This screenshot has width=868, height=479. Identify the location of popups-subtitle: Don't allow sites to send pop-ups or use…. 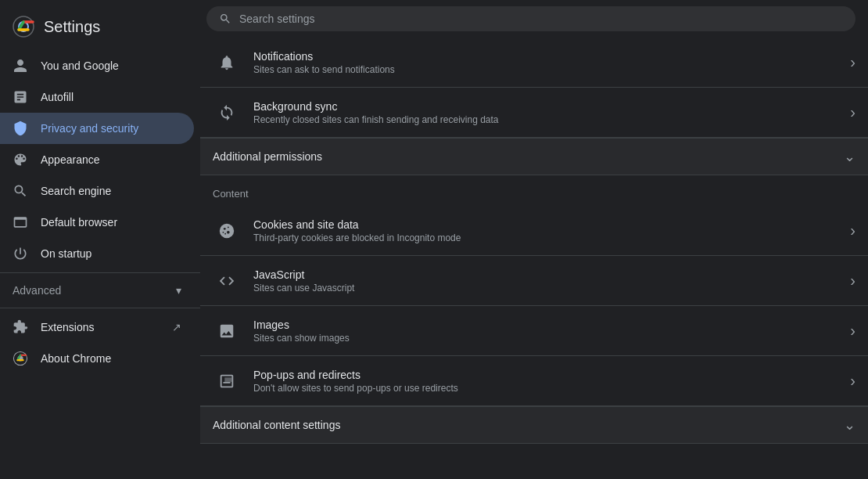
(546, 388).